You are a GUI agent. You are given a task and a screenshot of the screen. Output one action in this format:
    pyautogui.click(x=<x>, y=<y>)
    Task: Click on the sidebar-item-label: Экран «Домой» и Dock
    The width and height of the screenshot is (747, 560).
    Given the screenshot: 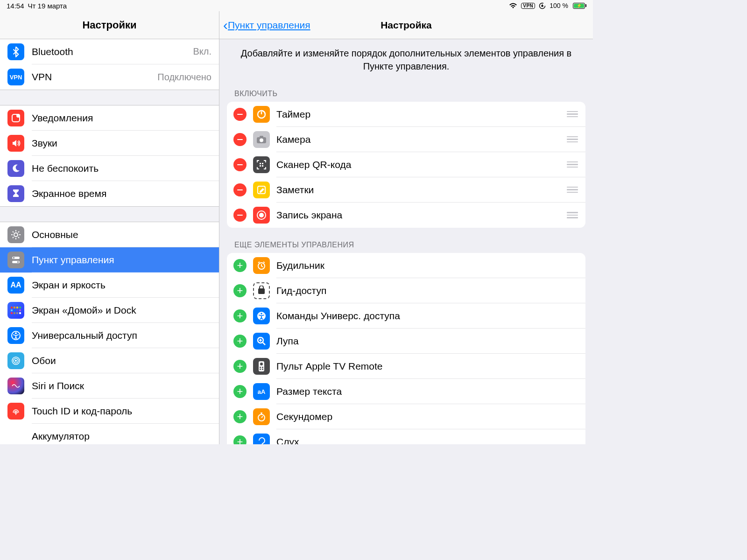 What is the action you would take?
    pyautogui.click(x=121, y=310)
    